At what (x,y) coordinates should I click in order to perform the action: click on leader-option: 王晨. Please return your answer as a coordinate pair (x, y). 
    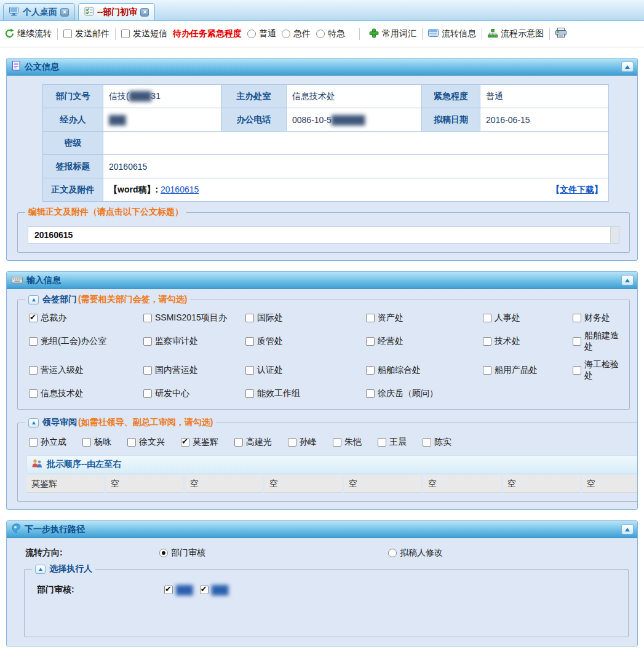
    Looking at the image, I should click on (392, 442).